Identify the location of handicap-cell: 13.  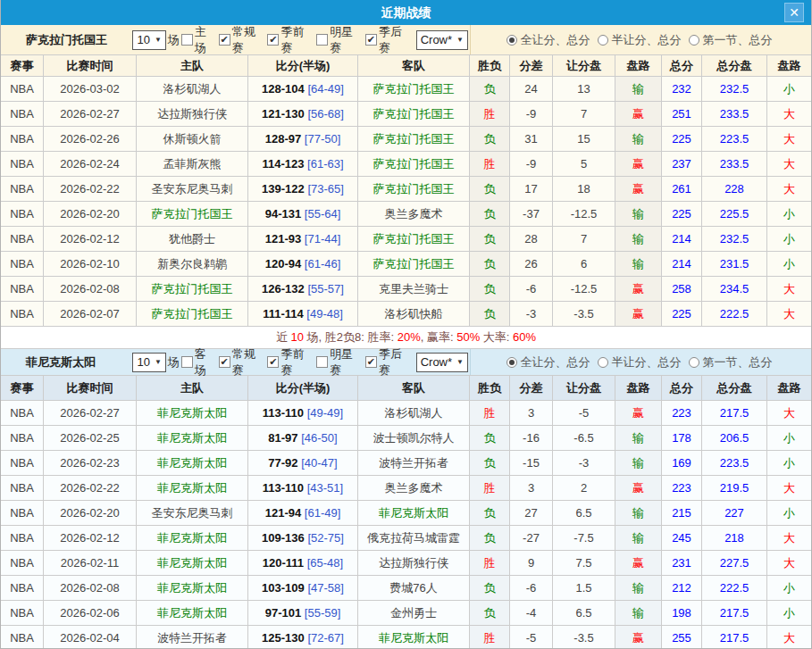
(584, 89).